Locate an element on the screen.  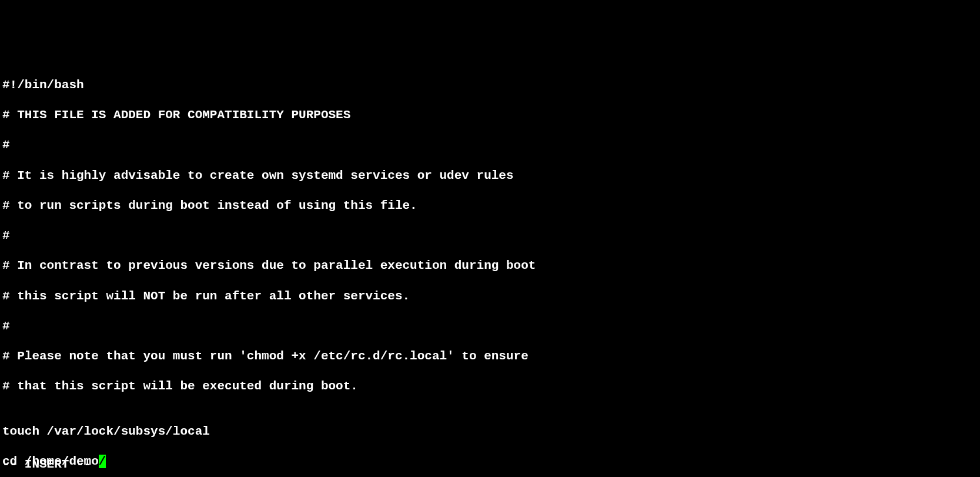
code-line: # that this script will be executed duri… is located at coordinates (491, 386).